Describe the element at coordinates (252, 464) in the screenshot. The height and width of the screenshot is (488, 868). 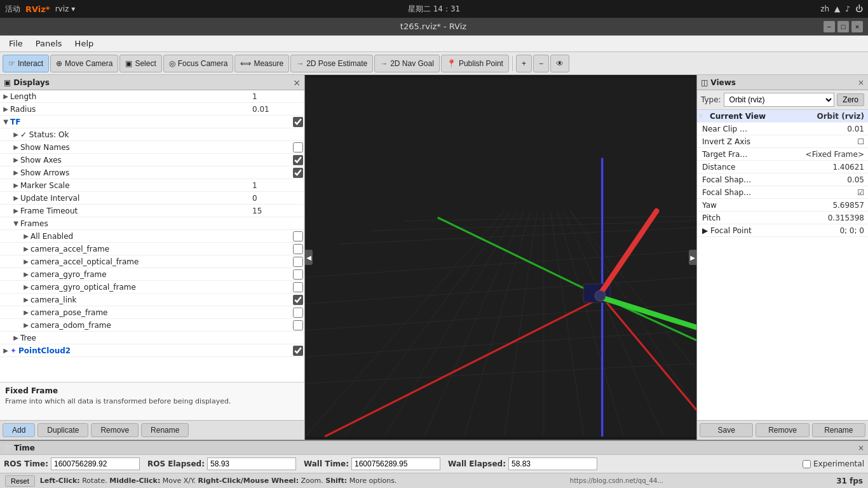
I see `ros-elapsed-input` at that location.